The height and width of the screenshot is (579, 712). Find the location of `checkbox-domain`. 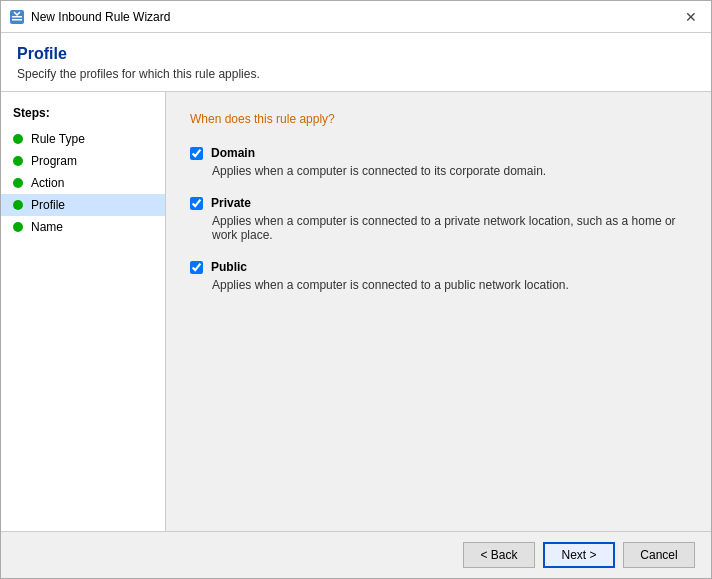

checkbox-domain is located at coordinates (196, 154).